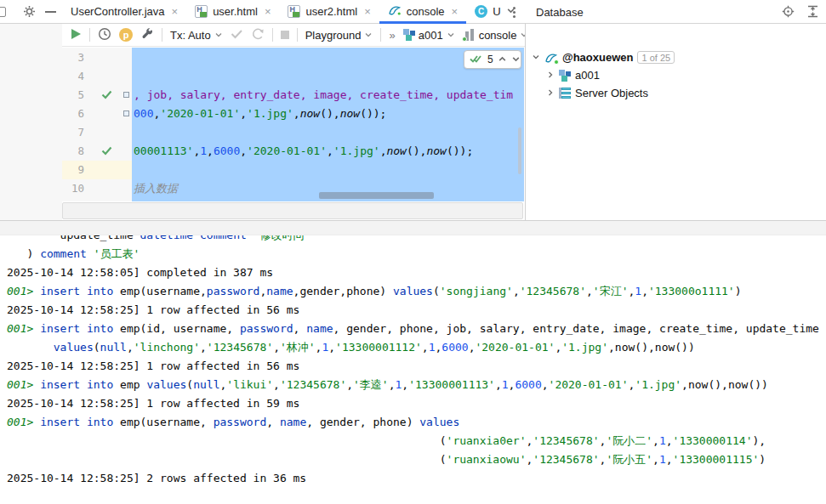  What do you see at coordinates (813, 13) in the screenshot?
I see `collapse-panel-icon` at bounding box center [813, 13].